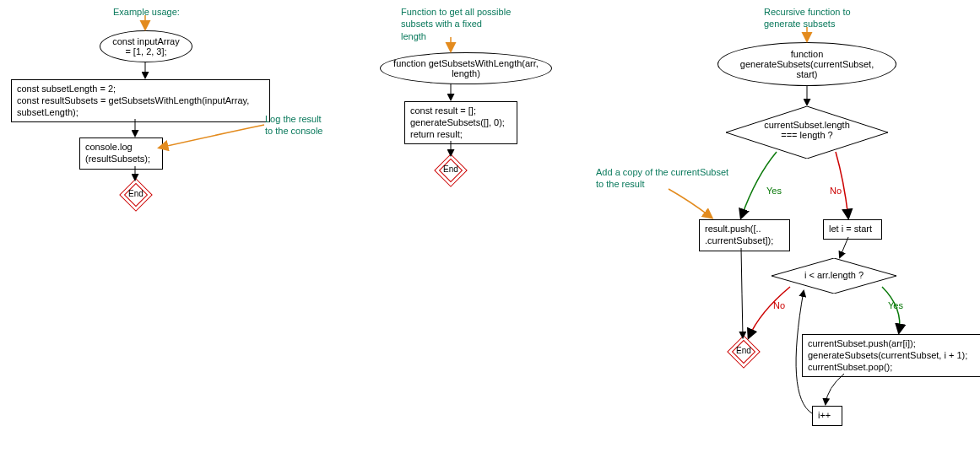  What do you see at coordinates (834, 275) in the screenshot?
I see `decision-i-lt-length-label: i < arr.length ?` at bounding box center [834, 275].